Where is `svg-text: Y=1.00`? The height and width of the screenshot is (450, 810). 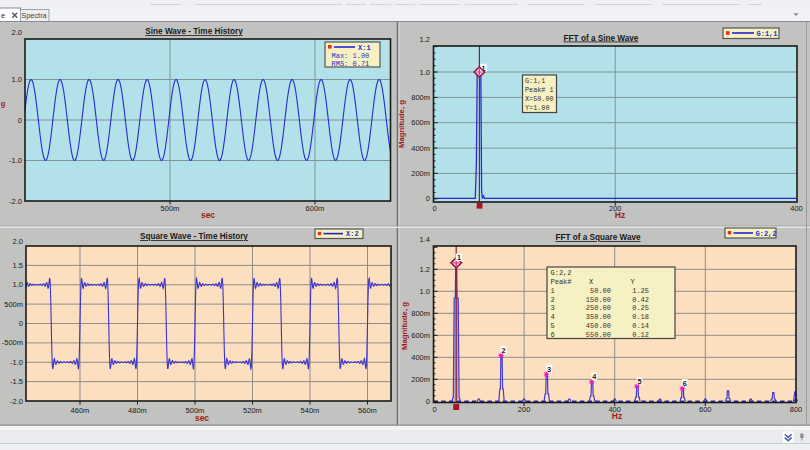 svg-text: Y=1.00 is located at coordinates (537, 108).